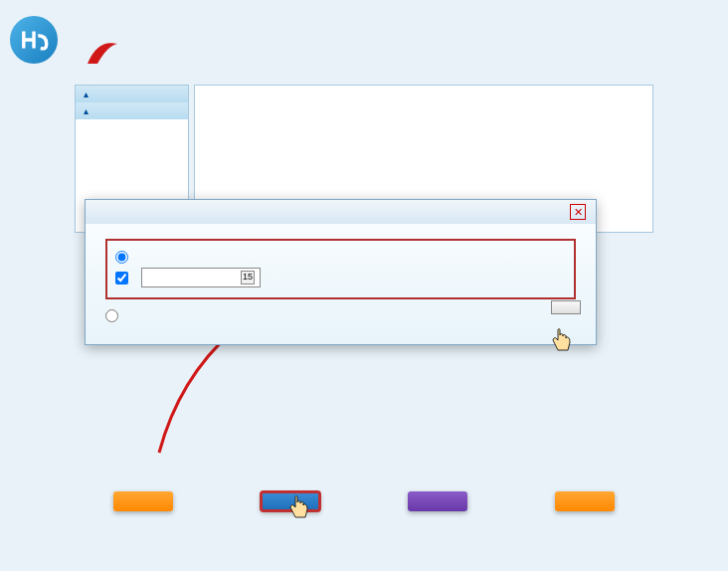  Describe the element at coordinates (364, 501) in the screenshot. I see `bottom-buttons` at that location.